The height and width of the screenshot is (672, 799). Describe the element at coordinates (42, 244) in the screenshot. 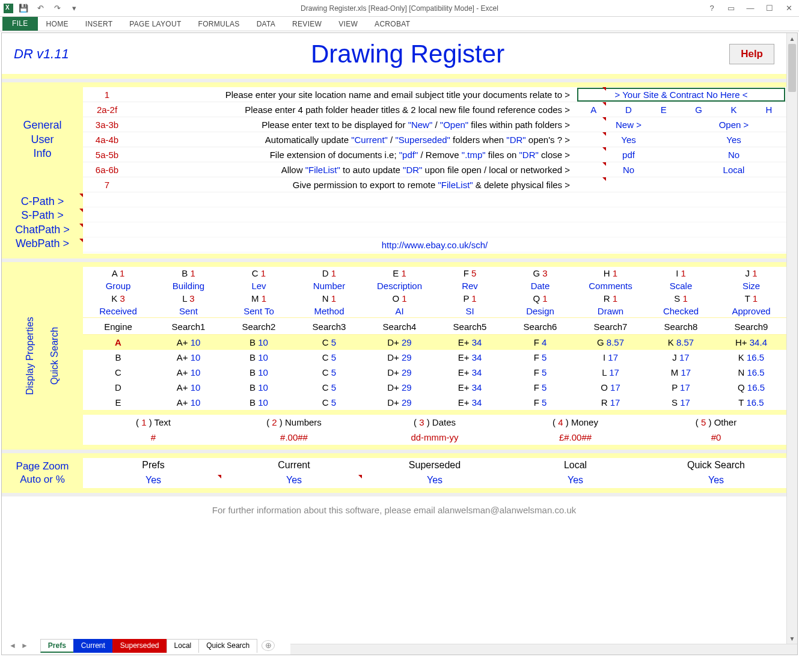

I see `web-path-link: WebPath >` at that location.